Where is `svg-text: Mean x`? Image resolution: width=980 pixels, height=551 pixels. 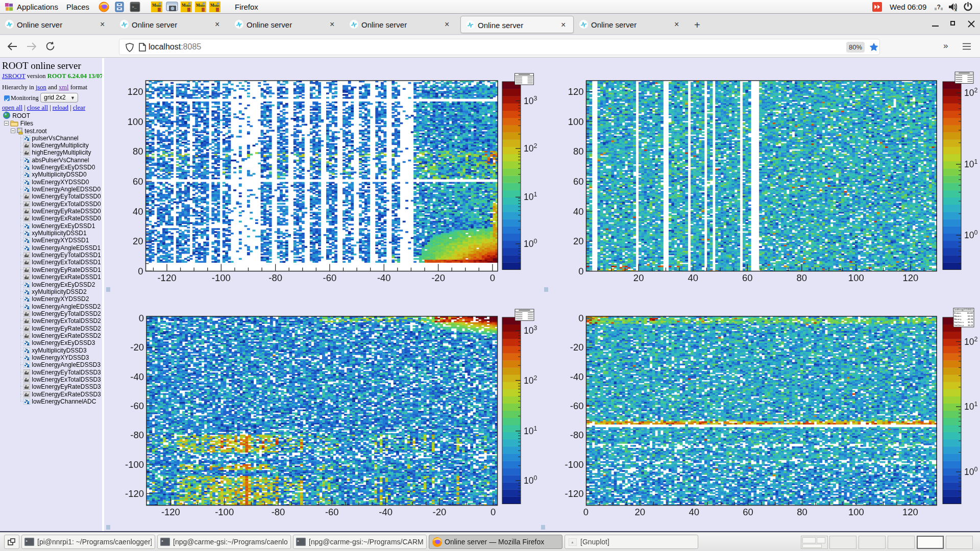 svg-text: Mean x is located at coordinates (959, 316).